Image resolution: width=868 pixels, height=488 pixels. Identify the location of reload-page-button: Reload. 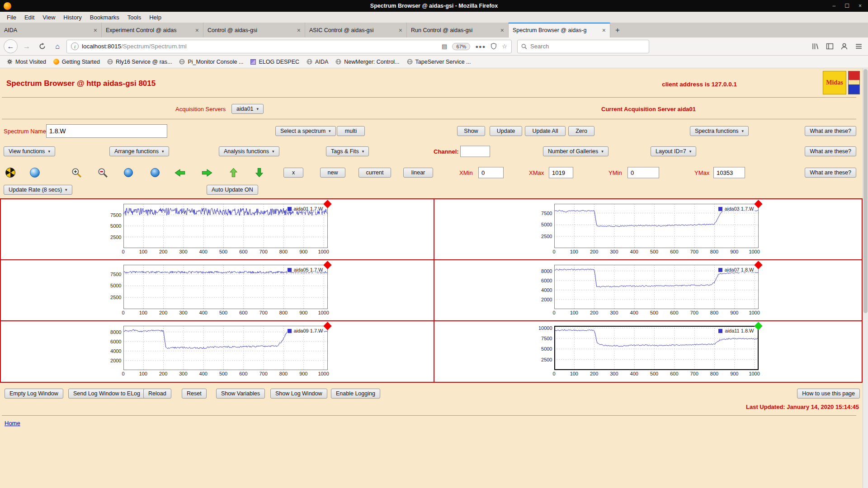
(157, 394).